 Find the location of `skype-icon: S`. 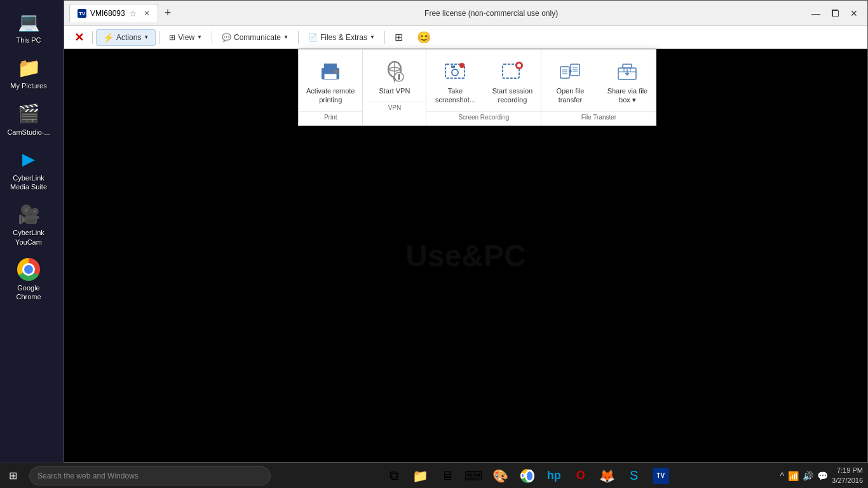

skype-icon: S is located at coordinates (634, 475).